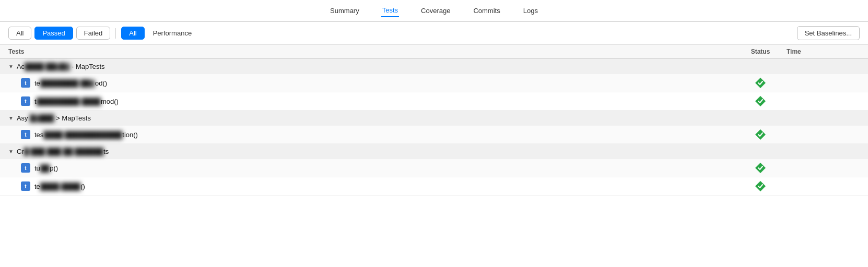 Image resolution: width=868 pixels, height=267 pixels. What do you see at coordinates (130, 135) in the screenshot?
I see `test-name-suffix: tion()` at bounding box center [130, 135].